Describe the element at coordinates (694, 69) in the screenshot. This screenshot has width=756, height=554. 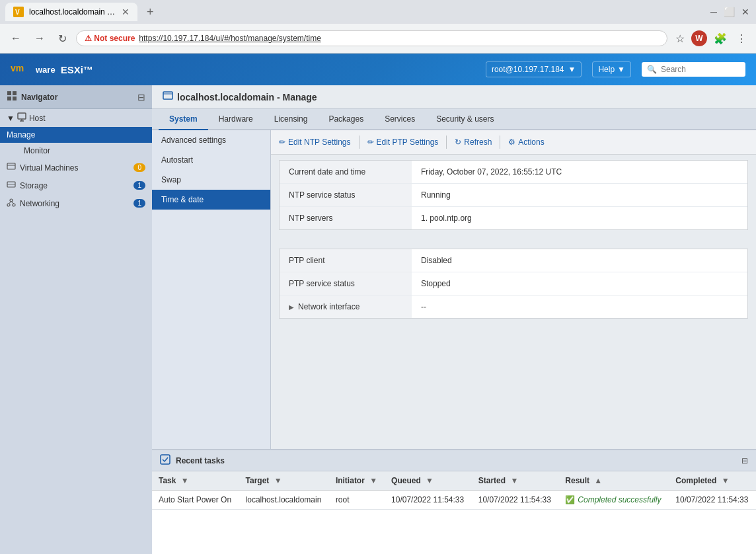
I see `global-search: 🔍` at that location.